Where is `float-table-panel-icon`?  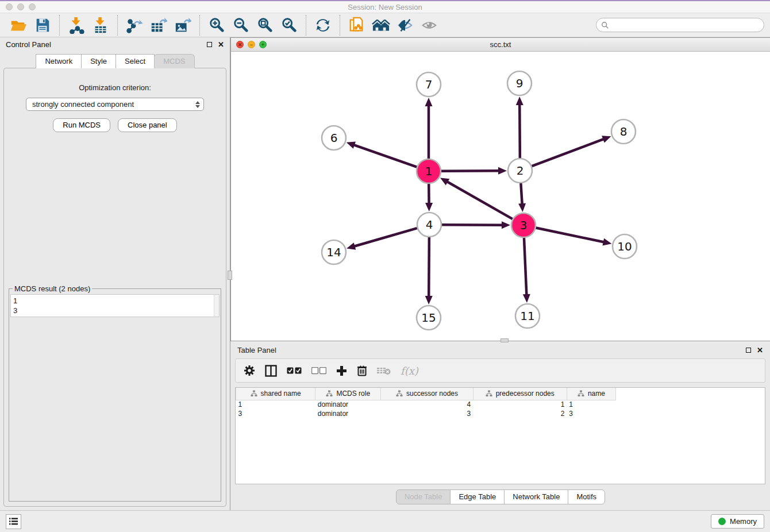
float-table-panel-icon is located at coordinates (748, 350).